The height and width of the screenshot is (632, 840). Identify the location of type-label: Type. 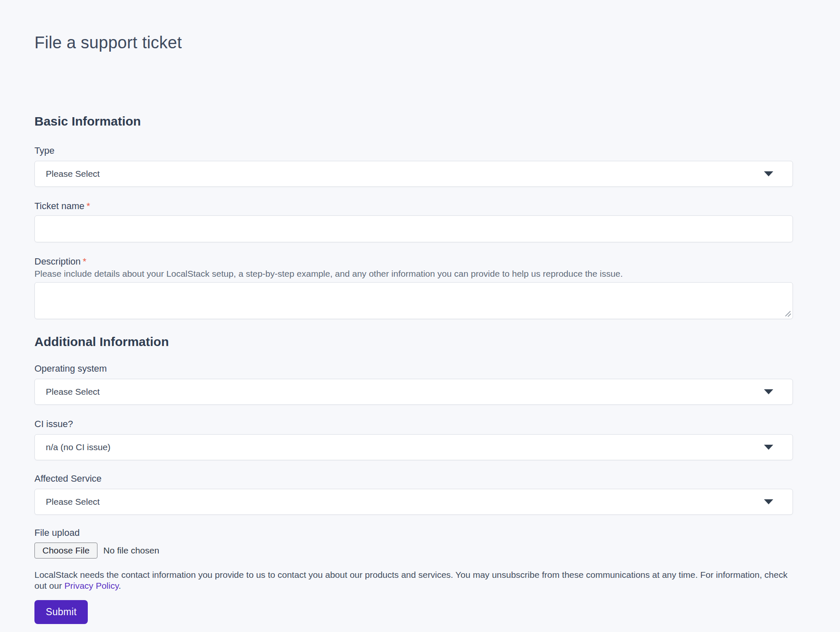
(414, 151).